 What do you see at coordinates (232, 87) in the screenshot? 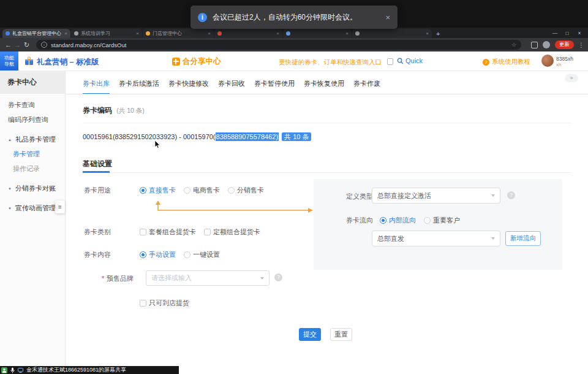
I see `content-tabs: 券卡出库 券卡后续激活 券卡快捷修改 券卡回收 券卡暂停使用 券卡恢复使用 券卡…` at bounding box center [232, 87].